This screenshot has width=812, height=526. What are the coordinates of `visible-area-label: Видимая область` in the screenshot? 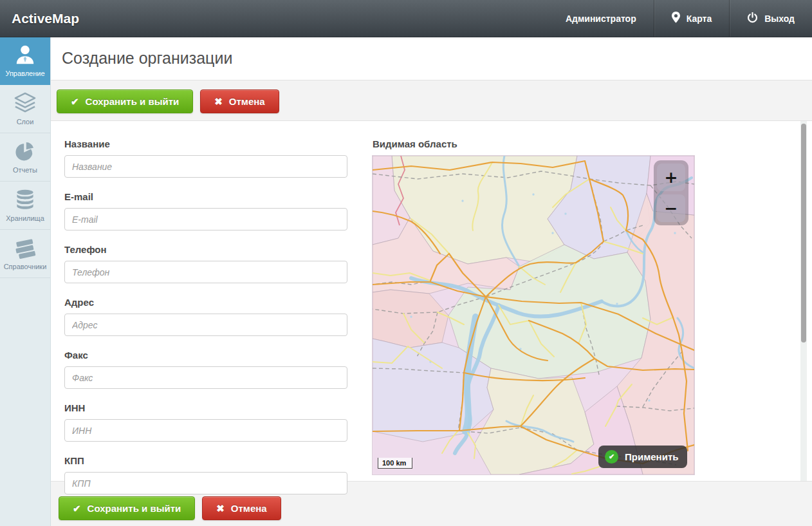 It's located at (533, 144).